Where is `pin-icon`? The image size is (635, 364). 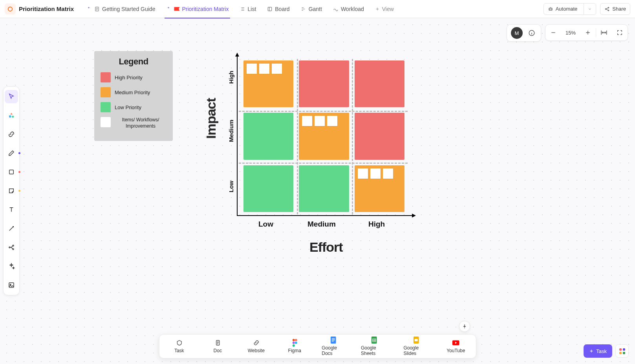 pin-icon is located at coordinates (465, 326).